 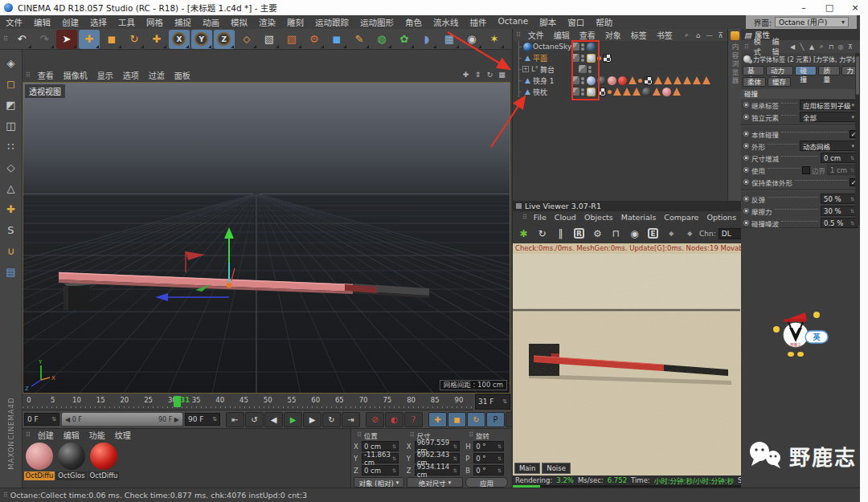 I want to click on coordinate-field: 0 °⇅, so click(x=489, y=447).